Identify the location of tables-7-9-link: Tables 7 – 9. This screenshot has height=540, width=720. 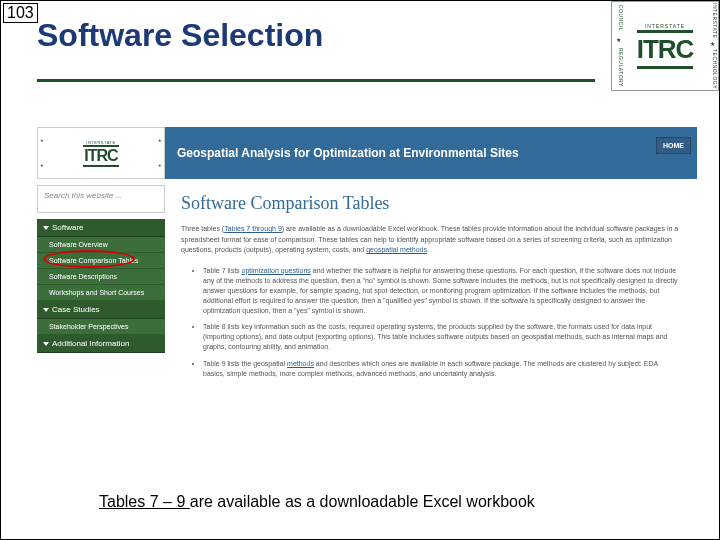
(144, 502).